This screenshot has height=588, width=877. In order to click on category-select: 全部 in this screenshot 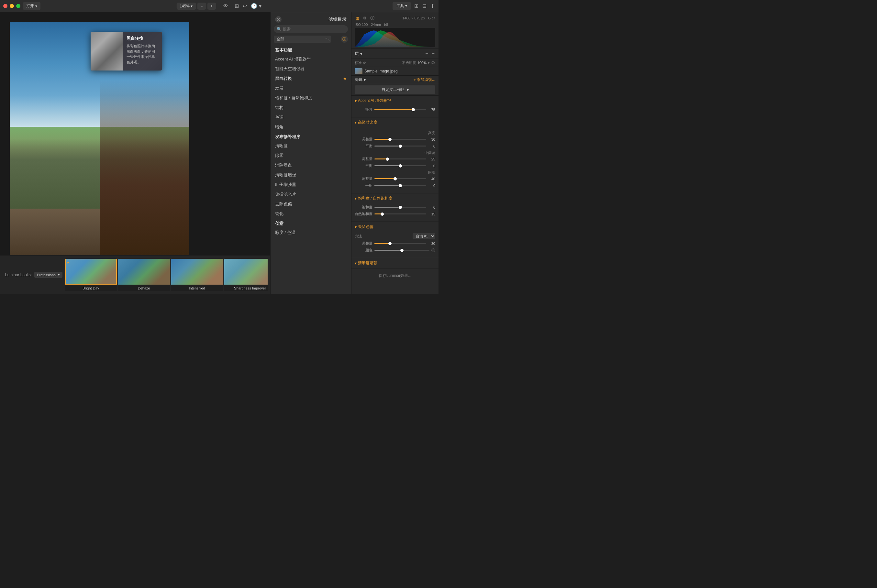, I will do `click(302, 39)`.